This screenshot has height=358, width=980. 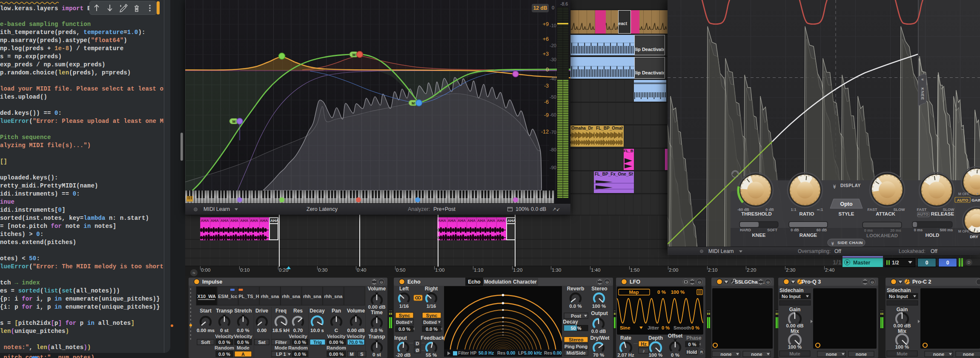 What do you see at coordinates (795, 230) in the screenshot?
I see `svg-text: 0 dB` at bounding box center [795, 230].